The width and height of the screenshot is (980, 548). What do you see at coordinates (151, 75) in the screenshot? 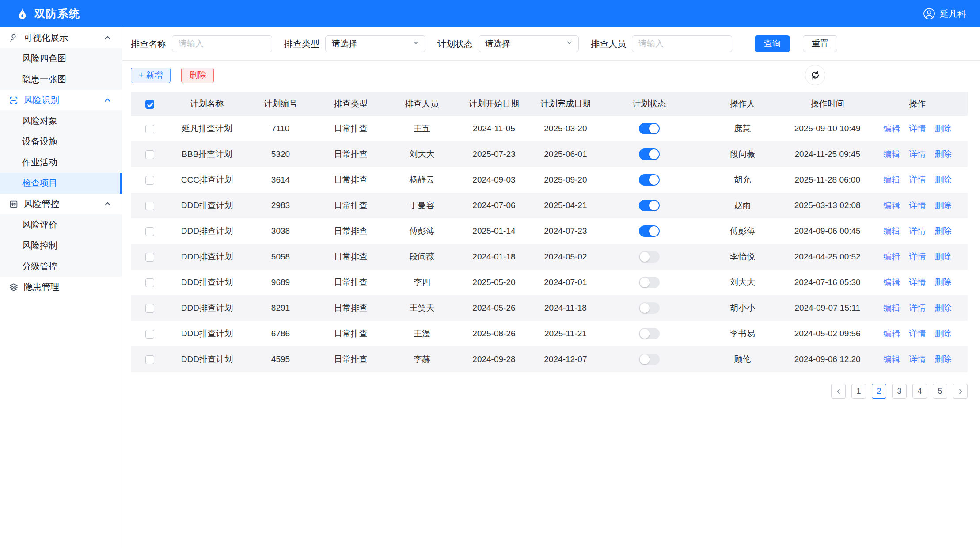
I see `add-button: + 新增` at bounding box center [151, 75].